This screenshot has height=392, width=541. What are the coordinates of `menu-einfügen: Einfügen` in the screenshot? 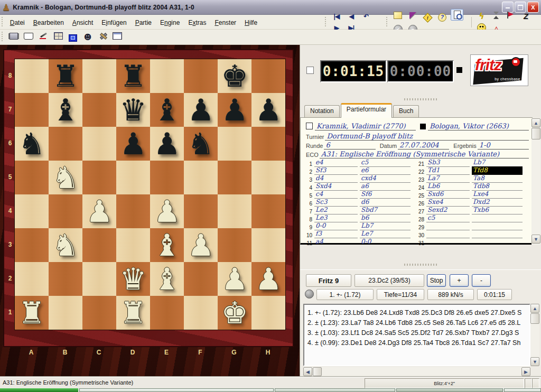 It's located at (114, 23).